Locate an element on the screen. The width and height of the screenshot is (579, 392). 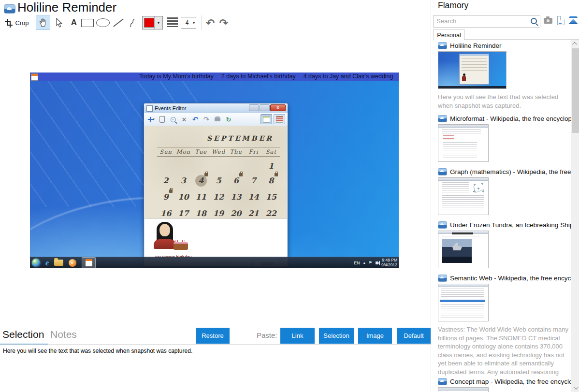
day-cell: 10 is located at coordinates (183, 197).